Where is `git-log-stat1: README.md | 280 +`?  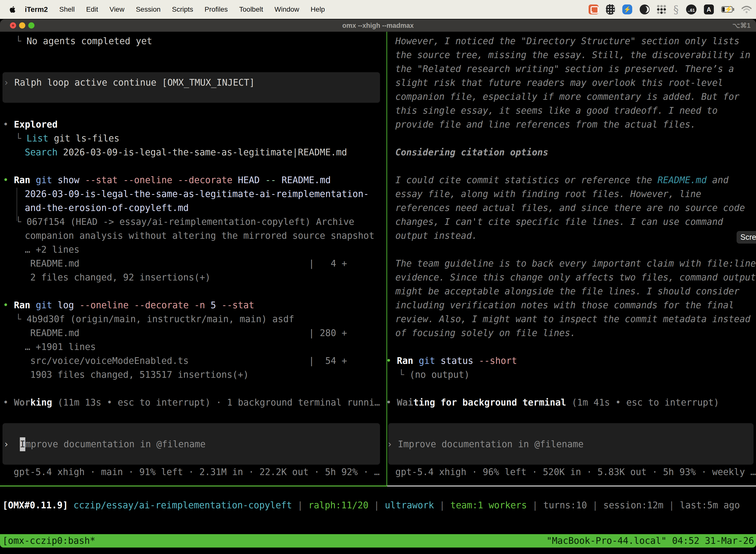 git-log-stat1: README.md | 280 + is located at coordinates (188, 333).